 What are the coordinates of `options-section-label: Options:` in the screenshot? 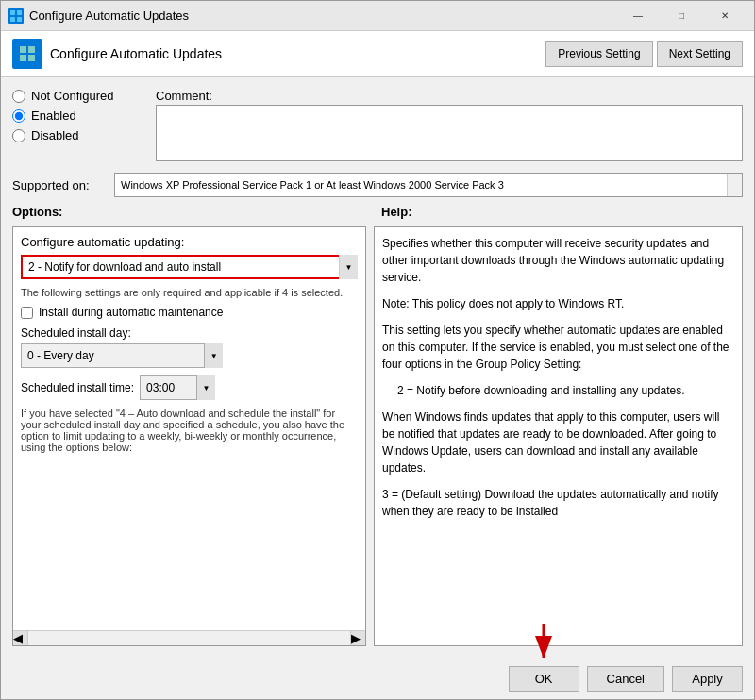 It's located at (193, 211).